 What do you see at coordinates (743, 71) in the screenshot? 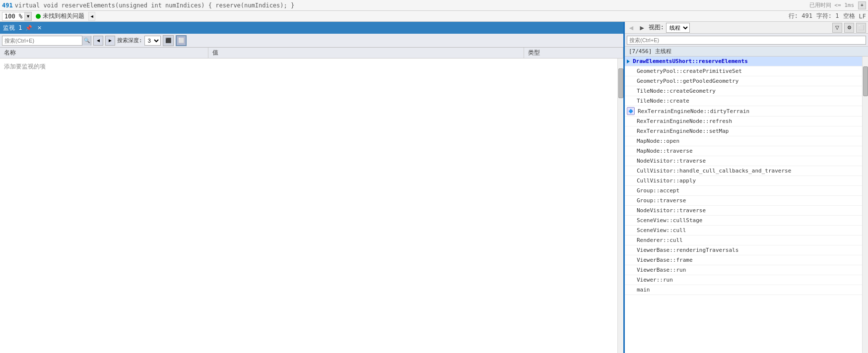
I see `call-stack-item: GeometryPool::createPrimitiveSet` at bounding box center [743, 71].